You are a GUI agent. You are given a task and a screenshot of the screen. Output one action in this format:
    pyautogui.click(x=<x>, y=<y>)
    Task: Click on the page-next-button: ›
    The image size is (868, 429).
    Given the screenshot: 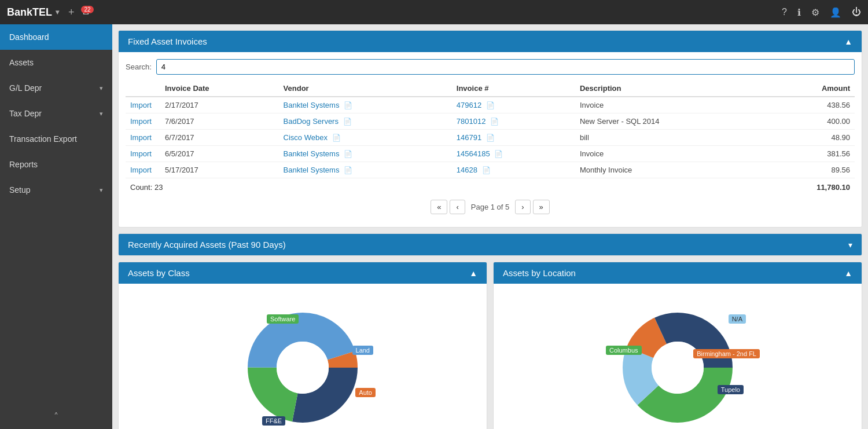 What is the action you would take?
    pyautogui.click(x=523, y=207)
    